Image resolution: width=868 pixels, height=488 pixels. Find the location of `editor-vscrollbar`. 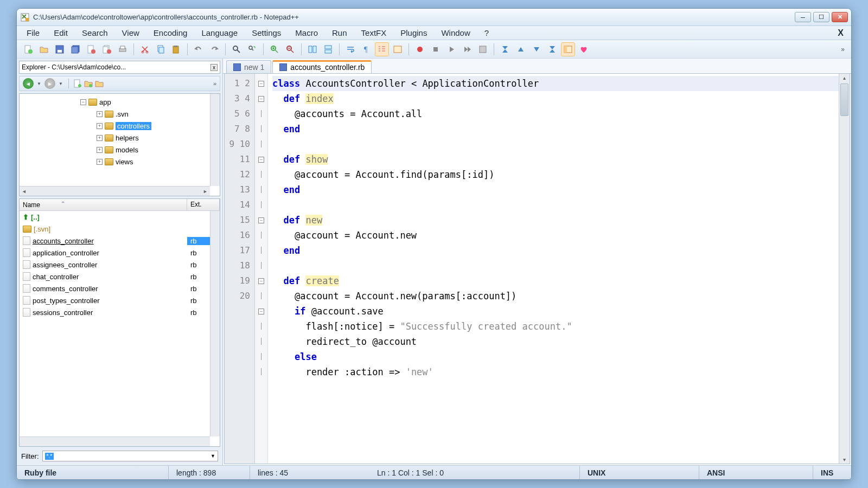

editor-vscrollbar is located at coordinates (844, 269).